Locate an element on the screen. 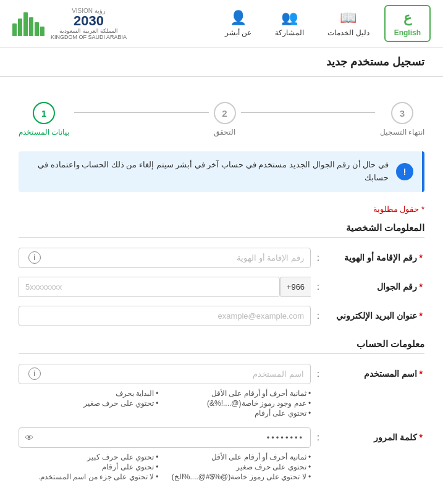 The image size is (443, 504). bar2 is located at coordinates (37, 29).